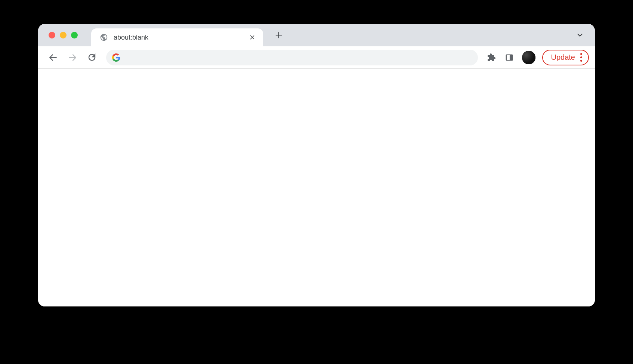 The height and width of the screenshot is (364, 633). Describe the element at coordinates (74, 35) in the screenshot. I see `maximize-window-button` at that location.